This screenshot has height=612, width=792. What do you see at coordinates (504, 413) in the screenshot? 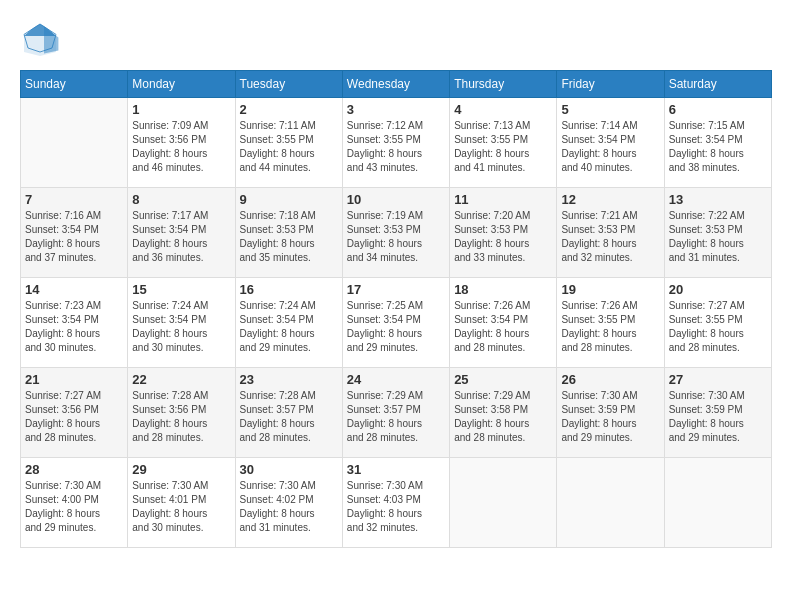
I see `calendar-cell: 25Sunrise: 7:29 AM Sunset: 3:58 PM Dayli…` at bounding box center [504, 413].